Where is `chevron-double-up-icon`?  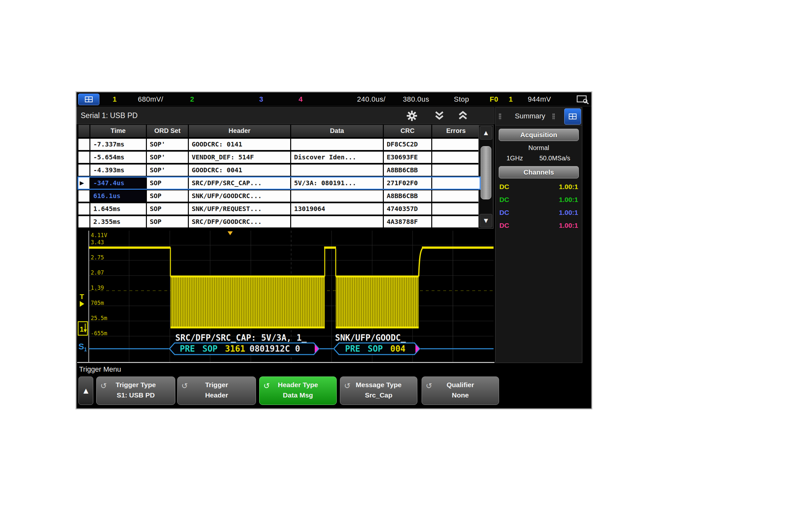
chevron-double-up-icon is located at coordinates (463, 116).